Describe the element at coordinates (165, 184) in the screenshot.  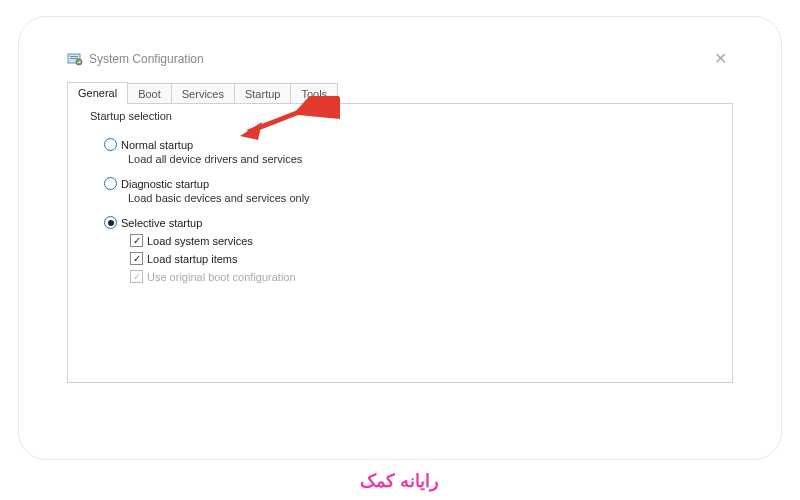
I see `option-label: Diagnostic startup` at that location.